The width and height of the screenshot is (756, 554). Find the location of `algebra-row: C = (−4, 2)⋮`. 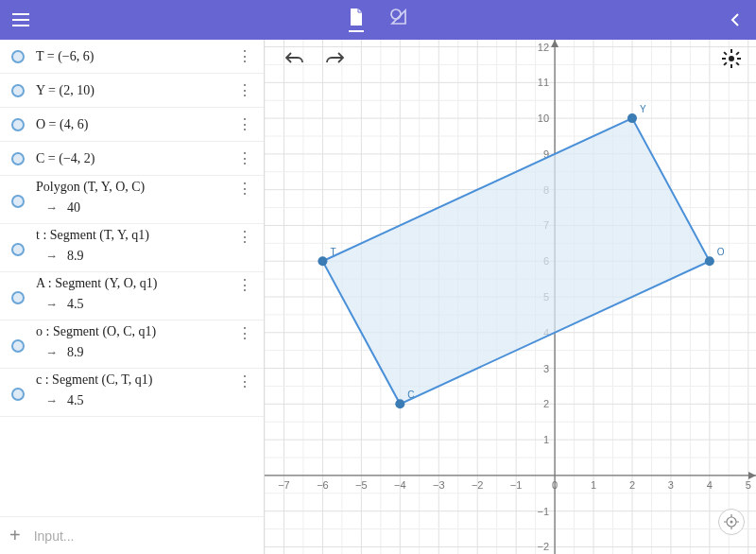

algebra-row: C = (−4, 2)⋮ is located at coordinates (132, 159).